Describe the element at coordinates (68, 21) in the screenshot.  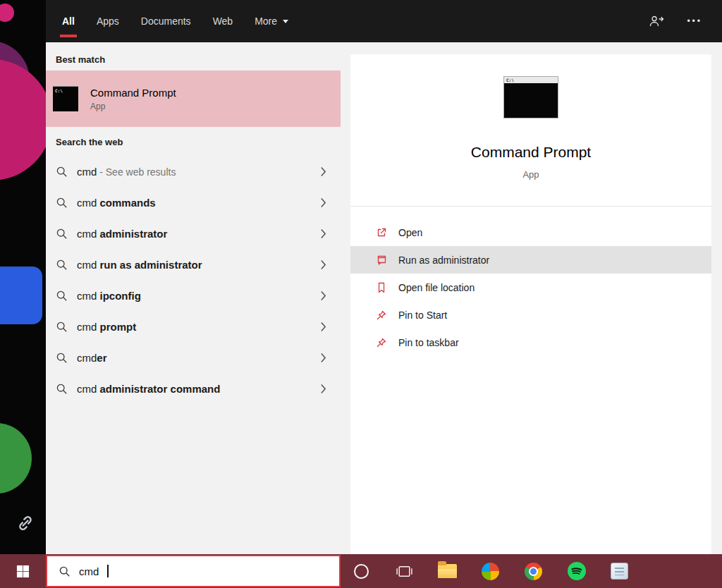
I see `tab-all: All` at that location.